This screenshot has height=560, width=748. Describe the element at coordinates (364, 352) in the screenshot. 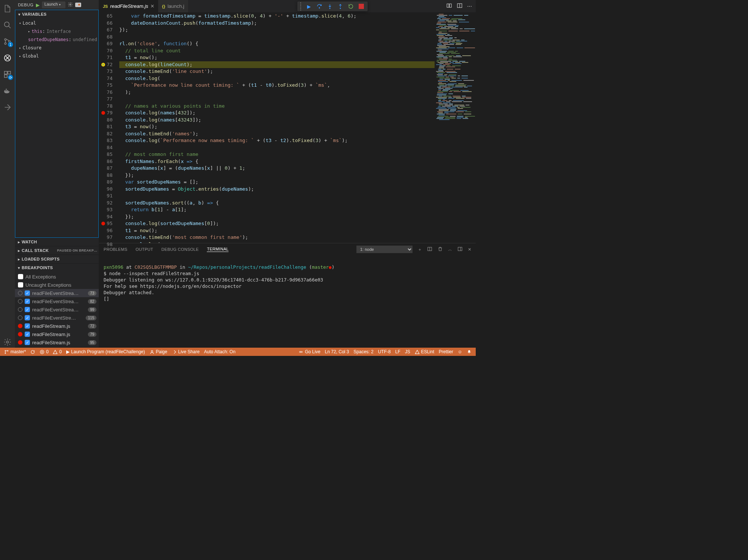

I see `spaces-status: Spaces: 2` at that location.